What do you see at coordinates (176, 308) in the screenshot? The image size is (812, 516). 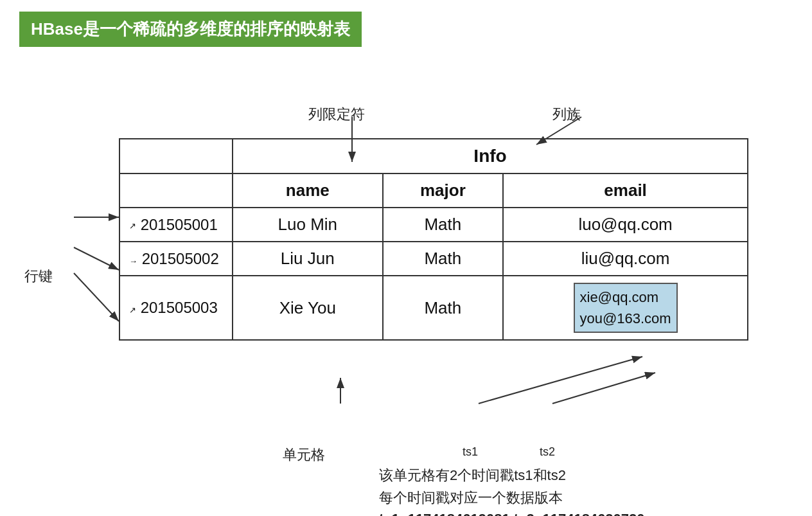 I see `row-key-3: ↗ 201505003` at bounding box center [176, 308].